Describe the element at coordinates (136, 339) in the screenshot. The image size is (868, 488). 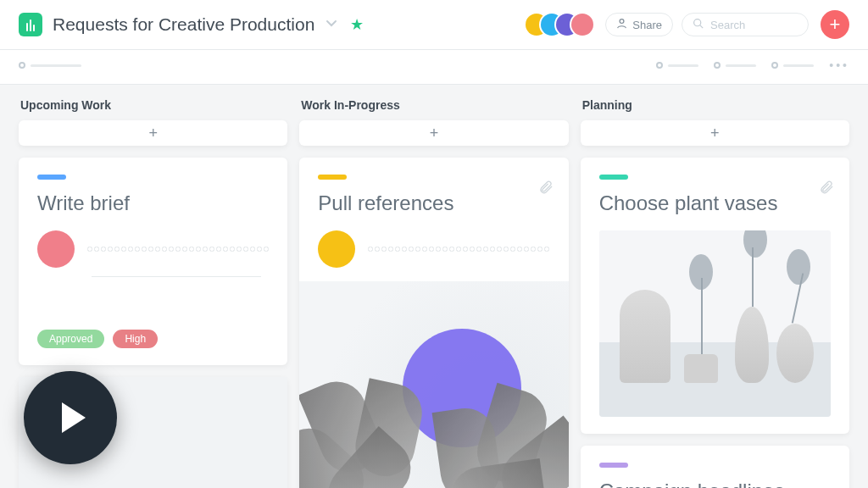
I see `tag-high: High` at that location.